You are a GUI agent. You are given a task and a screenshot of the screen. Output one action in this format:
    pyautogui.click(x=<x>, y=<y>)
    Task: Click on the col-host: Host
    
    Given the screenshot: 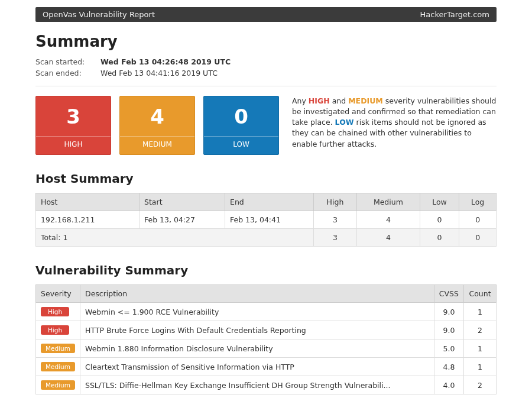 What is the action you would take?
    pyautogui.click(x=87, y=202)
    